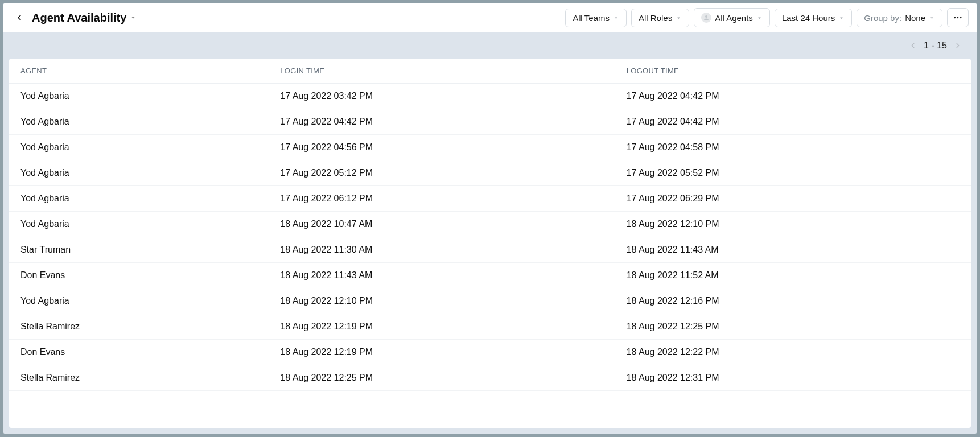  What do you see at coordinates (490, 250) in the screenshot?
I see `table-row: Star Truman18 Aug 2022 11:30 AM18 Aug 20…` at bounding box center [490, 250].